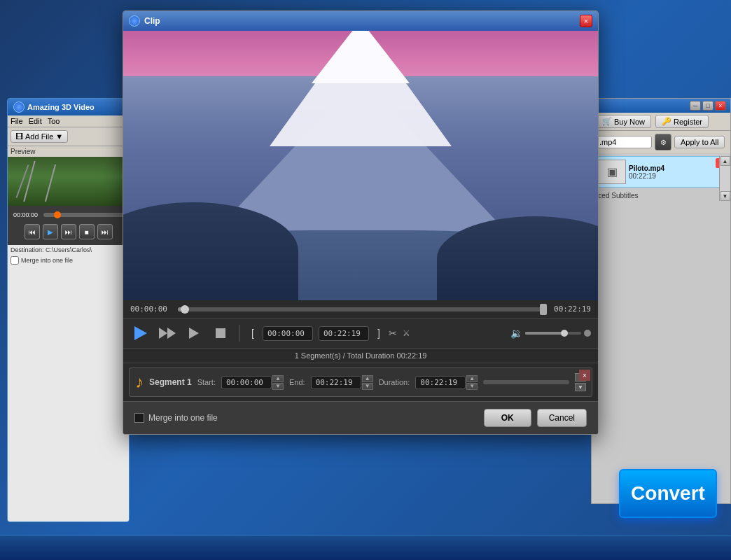 Image resolution: width=731 pixels, height=560 pixels. Describe the element at coordinates (720, 106) in the screenshot. I see `close-button: ×` at that location.